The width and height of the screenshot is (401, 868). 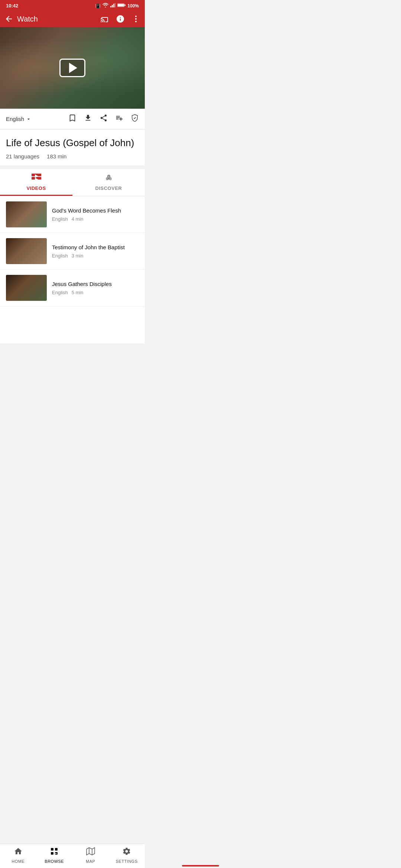 I want to click on video-info-2: Testimony of John the Baptist English 3 …, so click(x=95, y=251).